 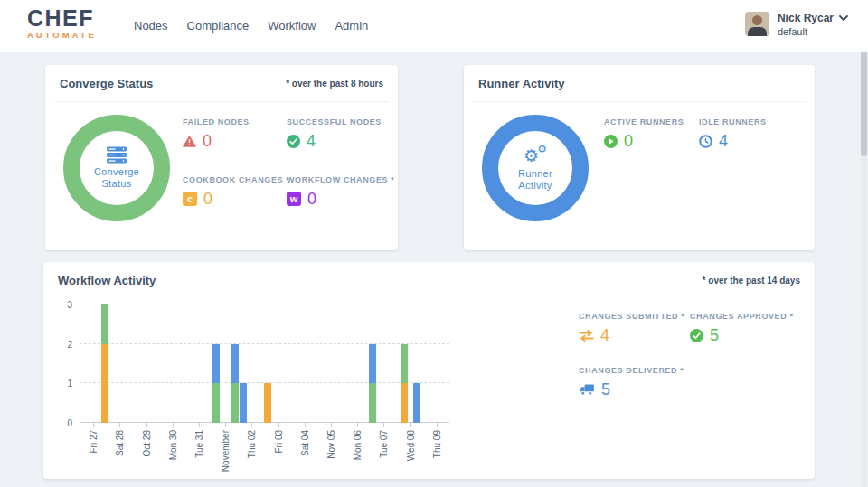 What do you see at coordinates (151, 25) in the screenshot?
I see `nav-item-nodes: Nodes` at bounding box center [151, 25].